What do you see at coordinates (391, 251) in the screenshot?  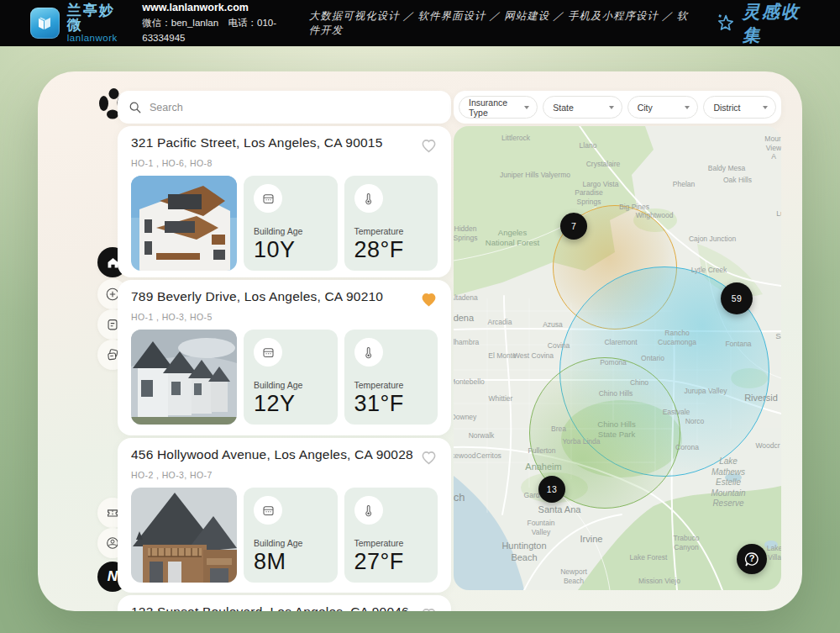 I see `temperature-value: 28°F` at bounding box center [391, 251].